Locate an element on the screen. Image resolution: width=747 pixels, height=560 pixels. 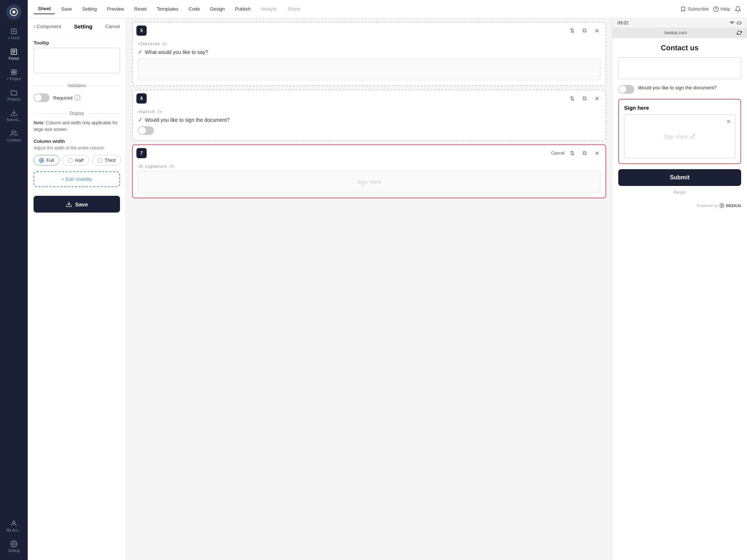
required-label: Required i is located at coordinates (67, 98).